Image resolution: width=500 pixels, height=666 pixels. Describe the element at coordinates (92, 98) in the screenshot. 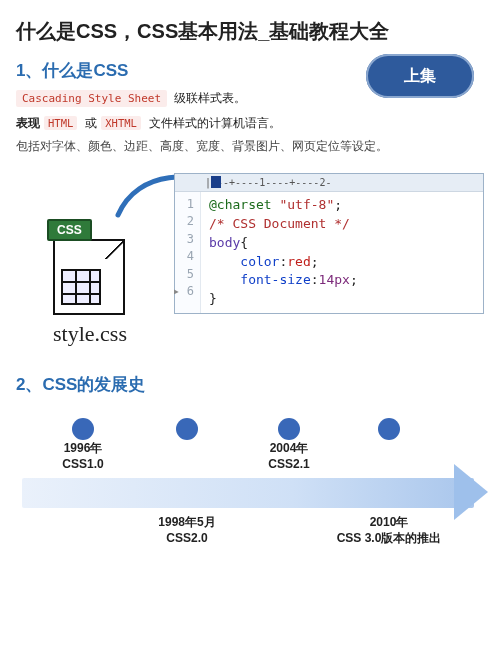

I see `chip-cascading: Cascading Style Sheet` at that location.